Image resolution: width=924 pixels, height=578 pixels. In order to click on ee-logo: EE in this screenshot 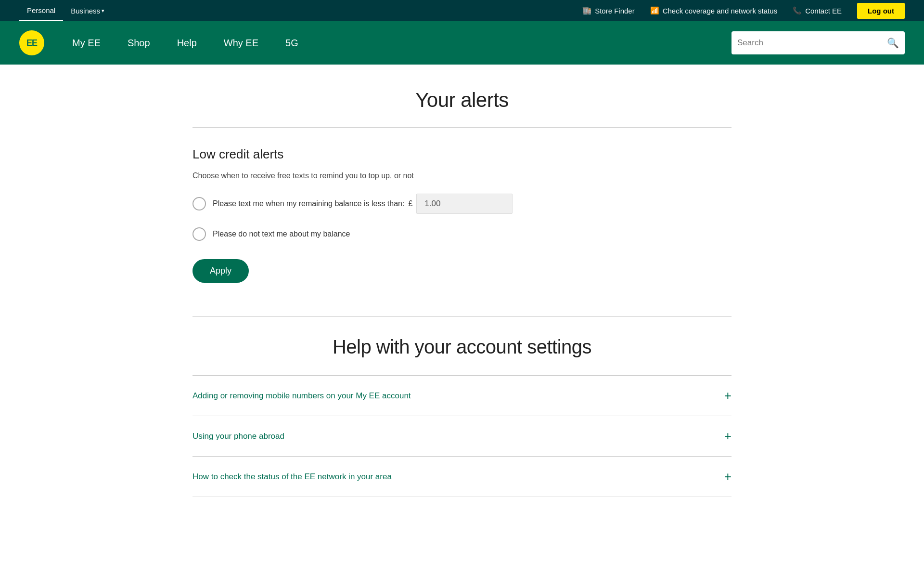, I will do `click(32, 43)`.